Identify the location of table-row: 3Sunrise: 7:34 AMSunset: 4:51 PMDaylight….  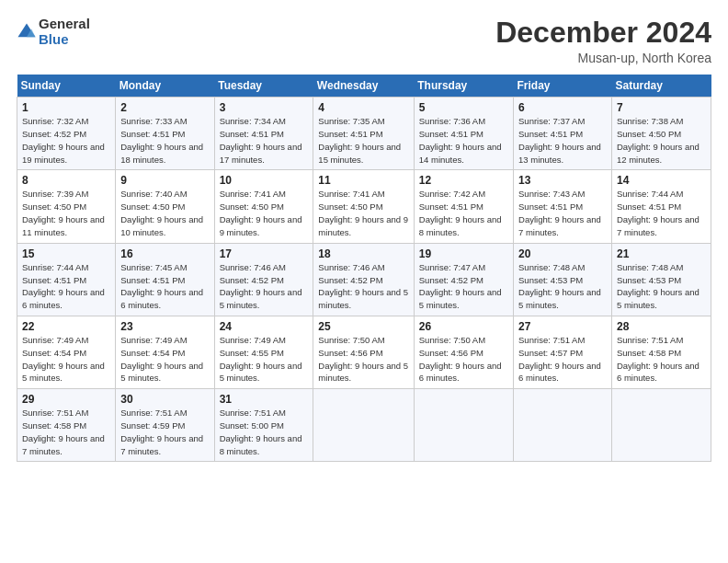
(264, 134).